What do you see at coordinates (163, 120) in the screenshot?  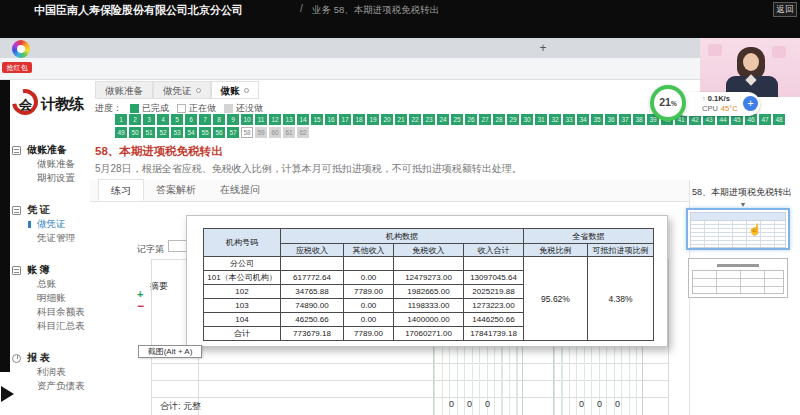 I see `task-square-4: 4` at bounding box center [163, 120].